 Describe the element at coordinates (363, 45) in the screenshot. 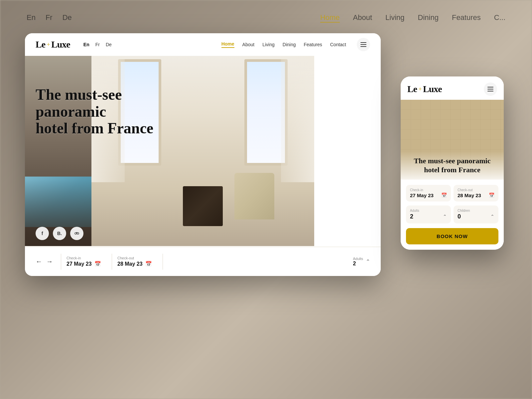

I see `hamburger-icon` at that location.